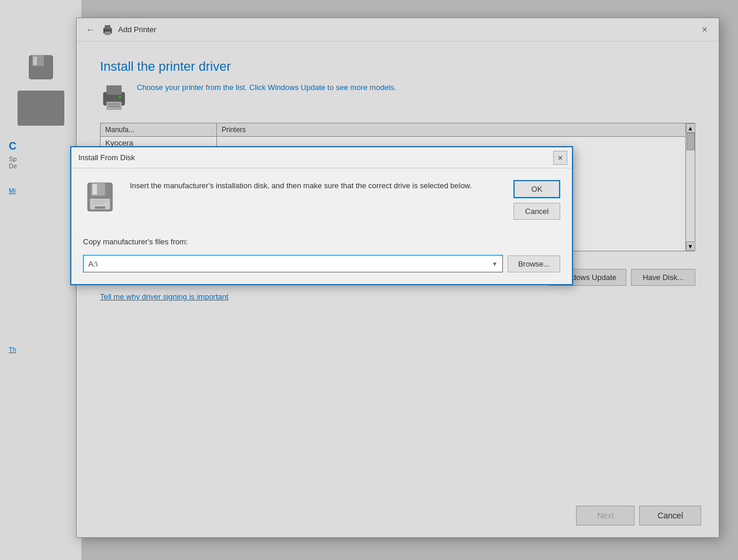 Image resolution: width=738 pixels, height=560 pixels. What do you see at coordinates (136, 242) in the screenshot?
I see `copy-from-label: Copy manufacturer's files from:` at bounding box center [136, 242].